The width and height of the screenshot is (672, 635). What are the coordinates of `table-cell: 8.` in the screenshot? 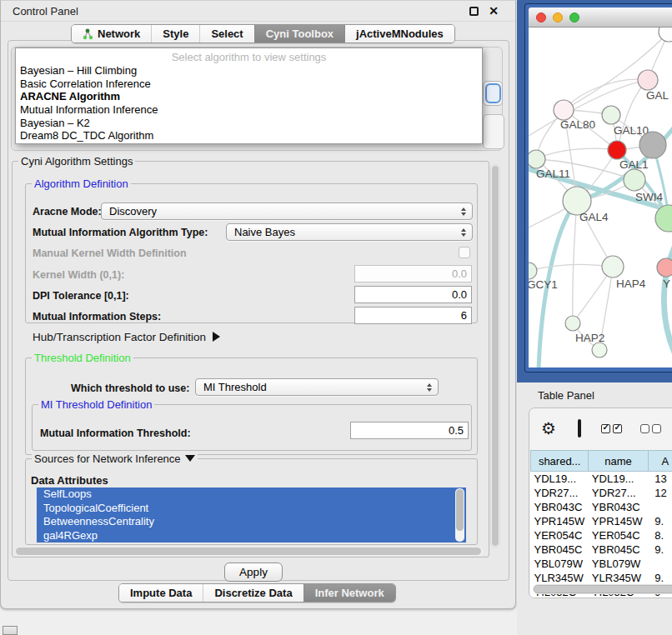 It's located at (660, 535).